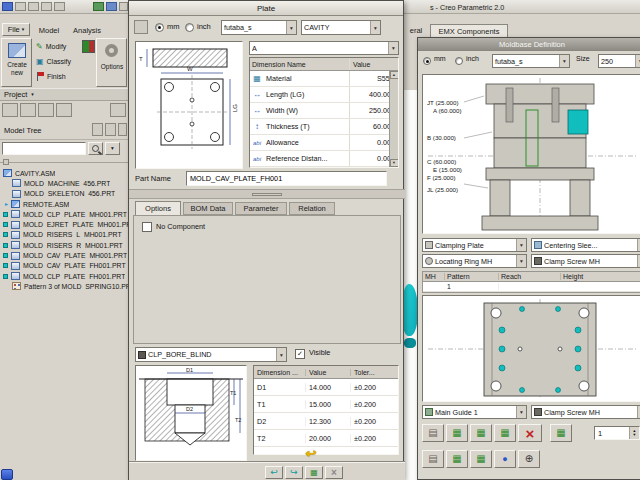 The image size is (640, 480). What do you see at coordinates (64, 214) in the screenshot?
I see `tree-item: MOLD_CLP_PLATE_MH001.PRT` at bounding box center [64, 214].